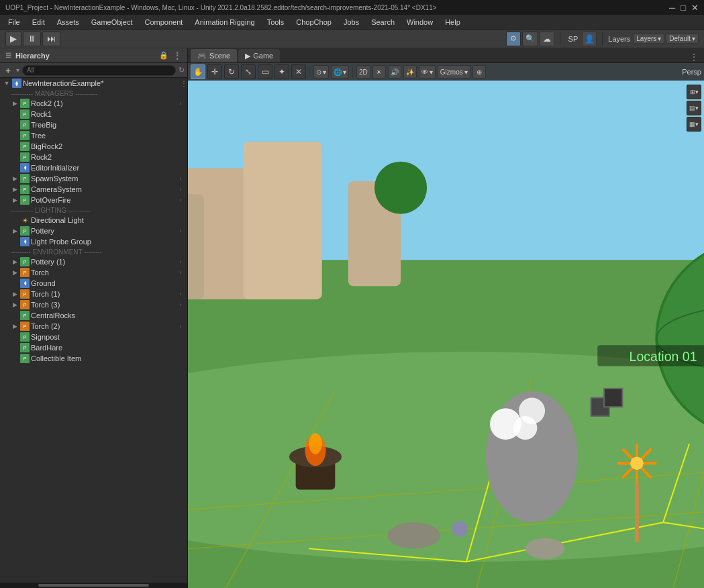 This screenshot has width=704, height=588. Describe the element at coordinates (248, 72) in the screenshot. I see `scale-tool-button: ⤡` at that location.